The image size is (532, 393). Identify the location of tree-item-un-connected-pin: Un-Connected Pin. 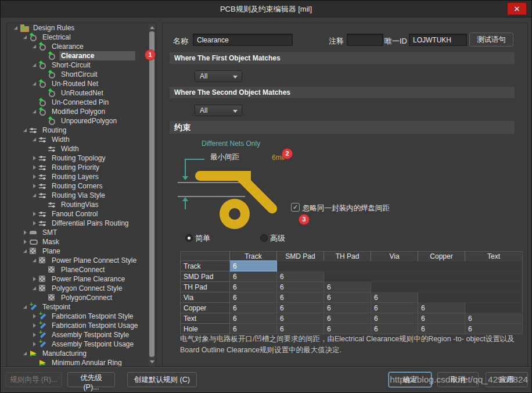
(81, 102).